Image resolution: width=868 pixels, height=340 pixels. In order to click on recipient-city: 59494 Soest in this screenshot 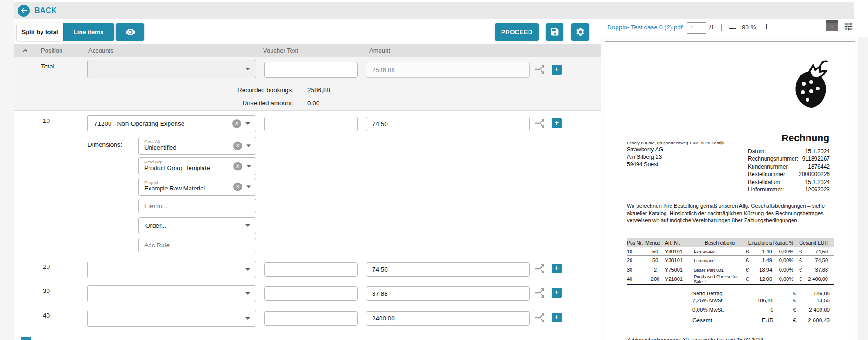, I will do `click(643, 164)`.